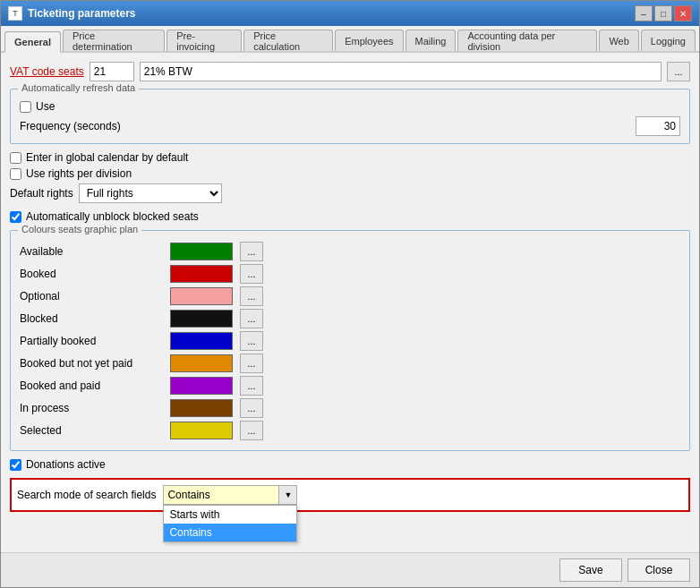 The image size is (700, 588). Describe the element at coordinates (350, 495) in the screenshot. I see `search-mode-box: Search mode of search fields ▼ Starts wi…` at that location.